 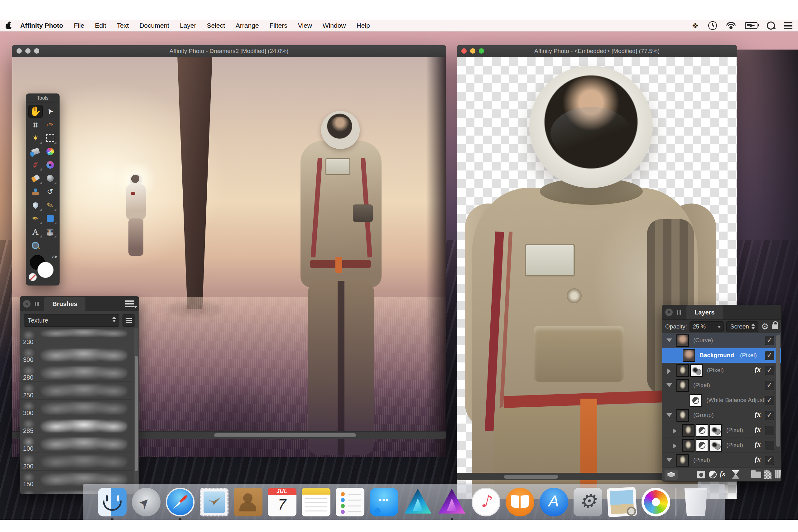 I want to click on dock-ibooks, so click(x=520, y=502).